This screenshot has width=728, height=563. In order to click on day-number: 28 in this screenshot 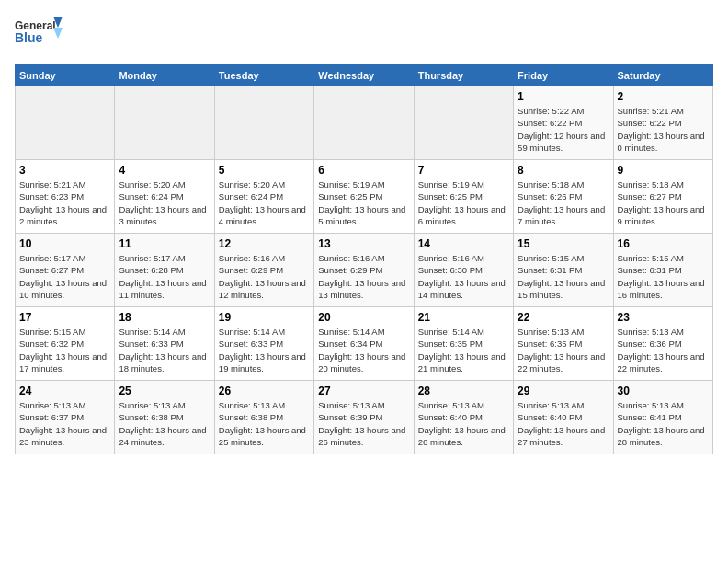, I will do `click(463, 391)`.